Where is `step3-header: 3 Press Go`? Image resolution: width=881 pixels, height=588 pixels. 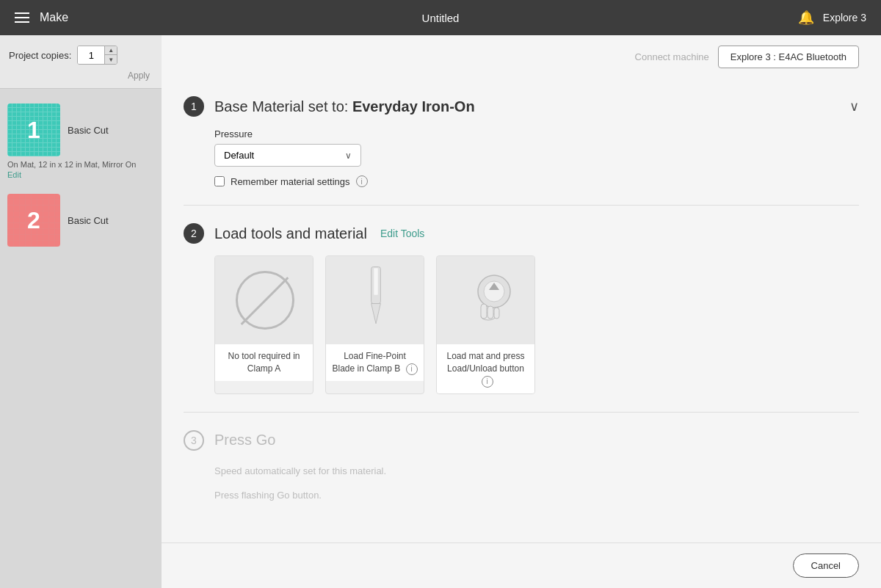 step3-header: 3 Press Go is located at coordinates (521, 440).